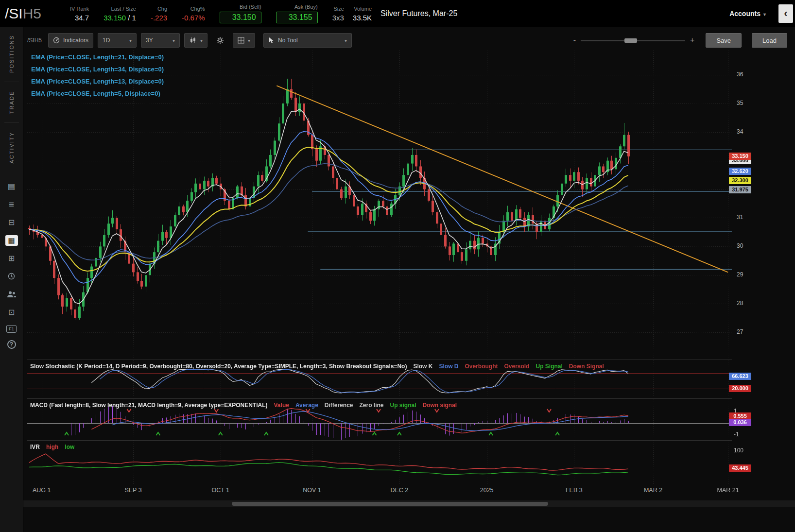 This screenshot has height=532, width=795. I want to click on clients-icon, so click(12, 294).